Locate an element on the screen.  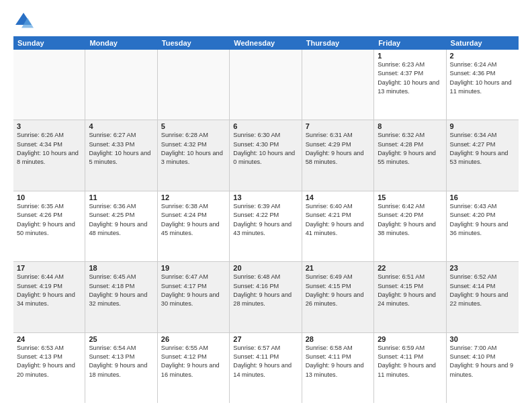
cell-info: Sunrise: 6:26 AMSunset: 4:34 PMDaylight:… is located at coordinates (49, 149).